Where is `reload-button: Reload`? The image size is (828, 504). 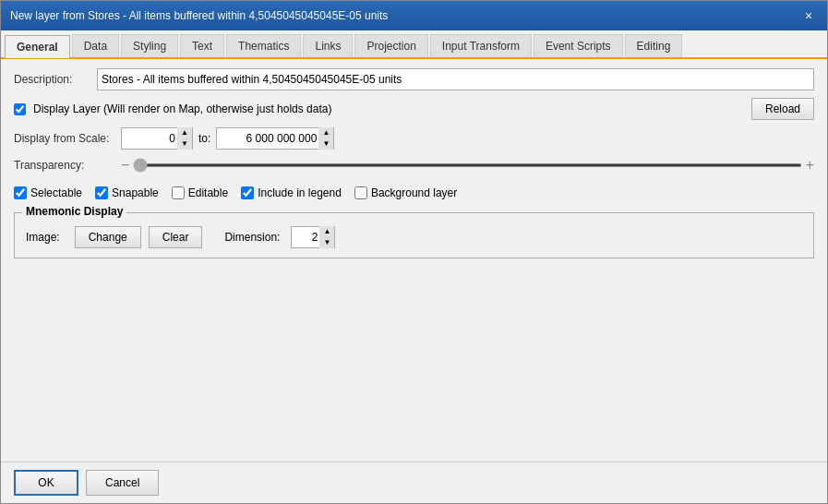
reload-button: Reload is located at coordinates (783, 109).